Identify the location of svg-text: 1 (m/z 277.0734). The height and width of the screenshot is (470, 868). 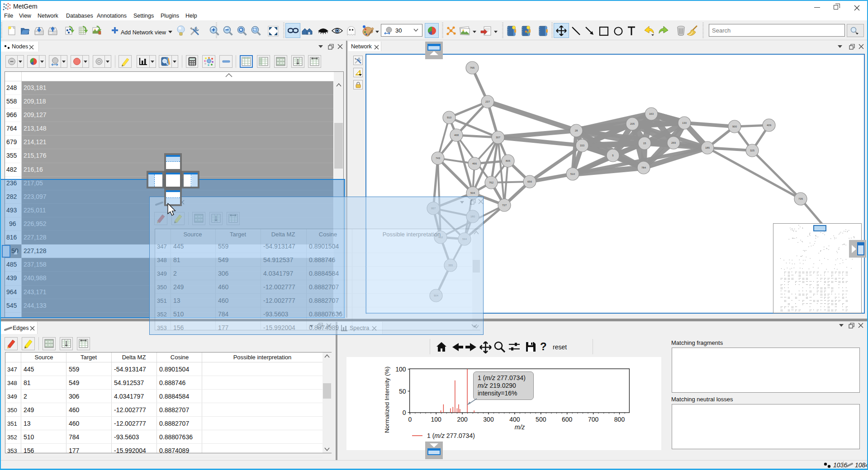
(451, 436).